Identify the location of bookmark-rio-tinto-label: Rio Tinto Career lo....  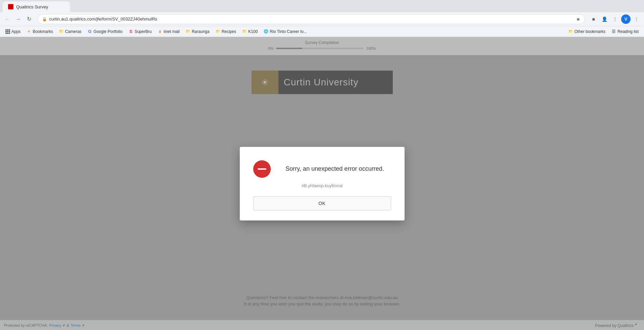
(288, 32).